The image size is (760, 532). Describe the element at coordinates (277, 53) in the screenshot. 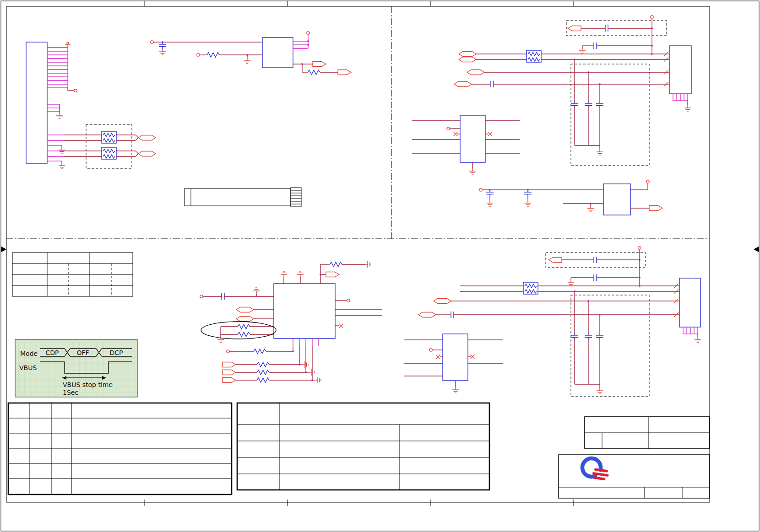

I see `regulator-ic-body` at that location.